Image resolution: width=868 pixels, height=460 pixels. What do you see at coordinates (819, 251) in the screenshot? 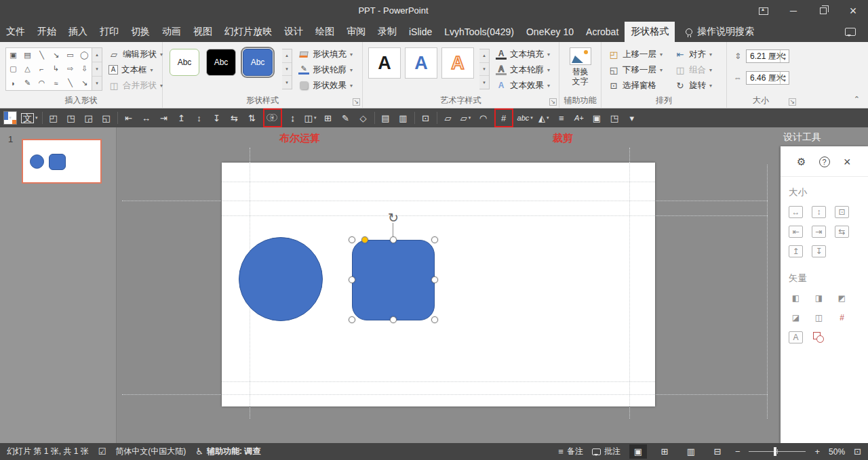
I see `align-bottom-edge-icon: ↧` at bounding box center [819, 251].